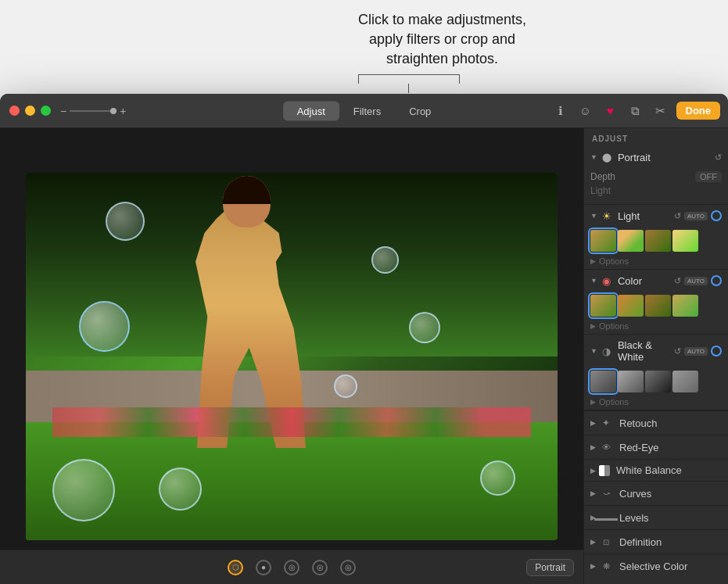 This screenshot has height=584, width=728. What do you see at coordinates (656, 470) in the screenshot?
I see `white-balance-item: ▶ White Balance` at bounding box center [656, 470].